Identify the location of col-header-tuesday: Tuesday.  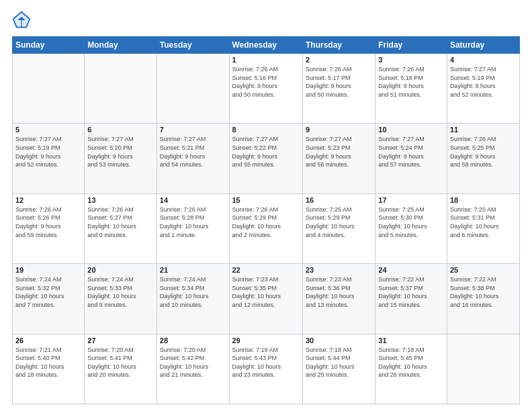
(193, 46).